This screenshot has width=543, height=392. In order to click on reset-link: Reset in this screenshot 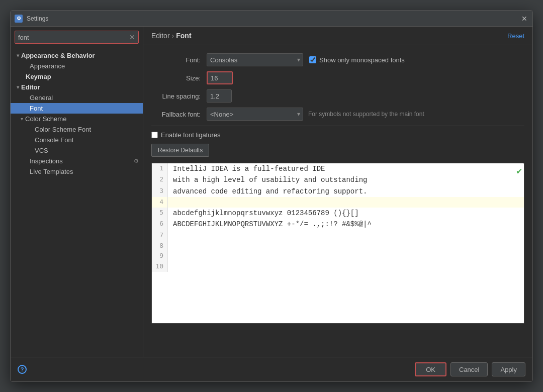, I will do `click(516, 36)`.